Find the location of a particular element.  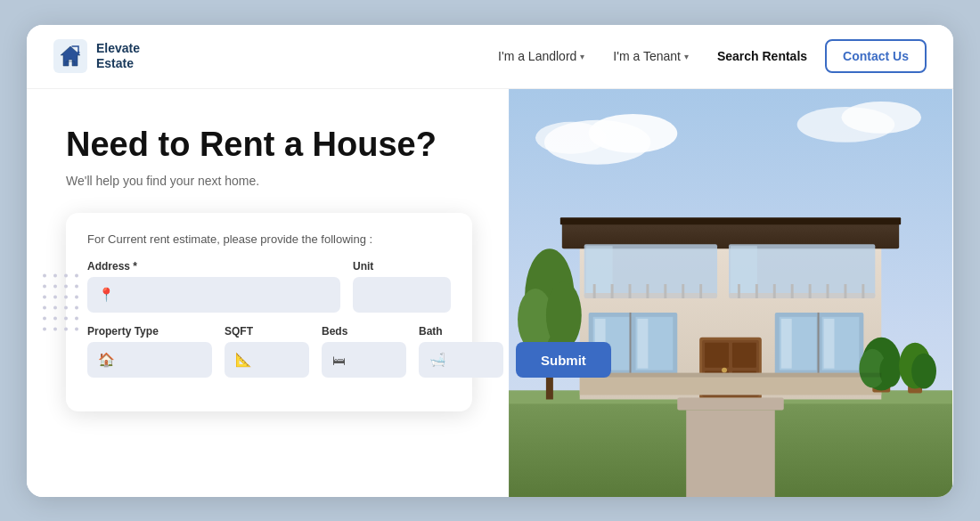

navbar: Elevate Estate I'm a Landlord ▾ I'm a Te… is located at coordinates (490, 57).